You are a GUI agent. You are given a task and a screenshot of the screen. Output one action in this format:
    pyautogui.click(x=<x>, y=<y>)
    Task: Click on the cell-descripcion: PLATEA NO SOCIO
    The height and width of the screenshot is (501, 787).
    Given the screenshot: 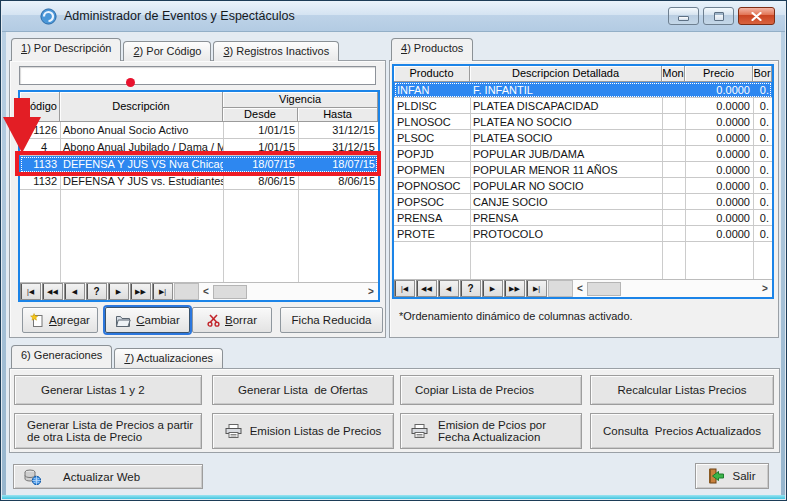 What is the action you would take?
    pyautogui.click(x=566, y=122)
    